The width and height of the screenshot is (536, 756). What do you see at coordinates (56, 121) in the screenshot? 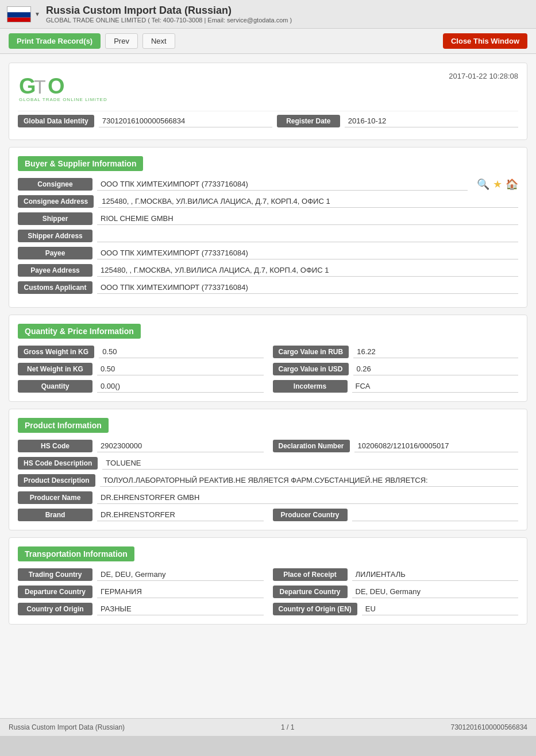
I see `global-data-identity-label: Global Data Identity` at bounding box center [56, 121].